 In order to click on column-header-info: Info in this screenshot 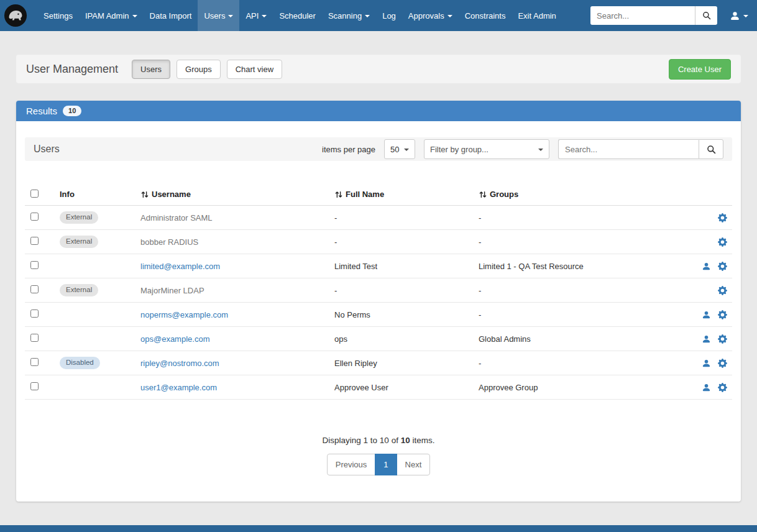, I will do `click(100, 194)`.